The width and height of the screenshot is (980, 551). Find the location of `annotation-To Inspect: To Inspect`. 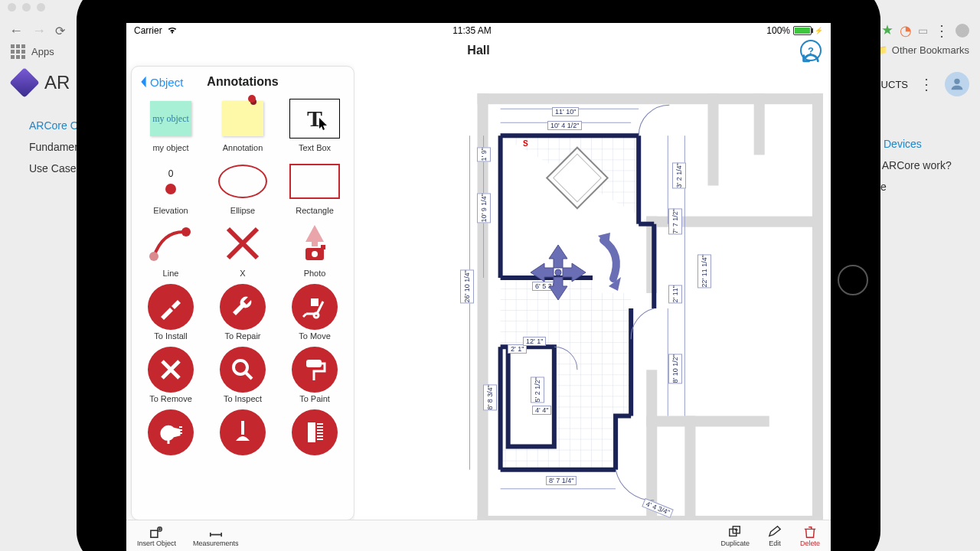

annotation-To Inspect: To Inspect is located at coordinates (243, 377).